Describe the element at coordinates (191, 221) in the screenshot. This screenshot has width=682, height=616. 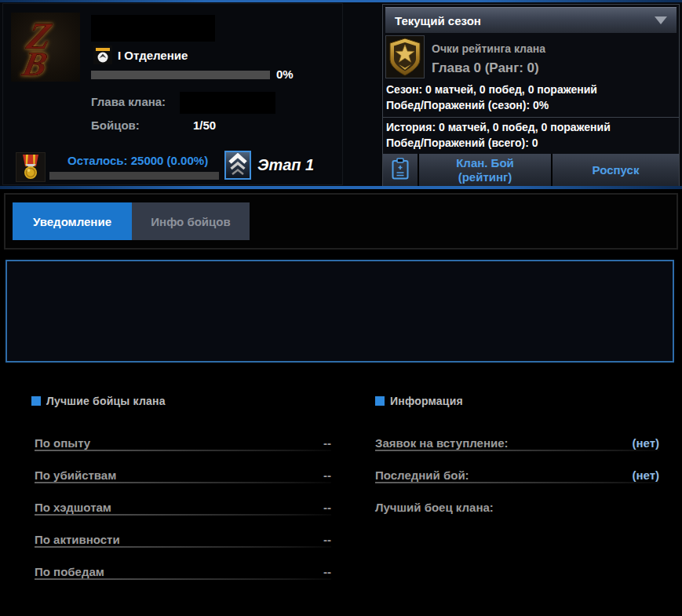
I see `tab-fighters-info: Инфо бойцов` at that location.